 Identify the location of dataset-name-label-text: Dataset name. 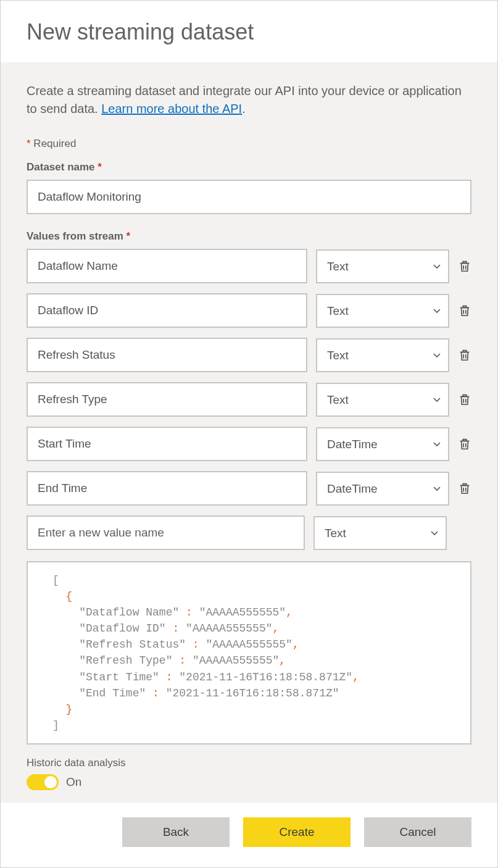
(62, 167).